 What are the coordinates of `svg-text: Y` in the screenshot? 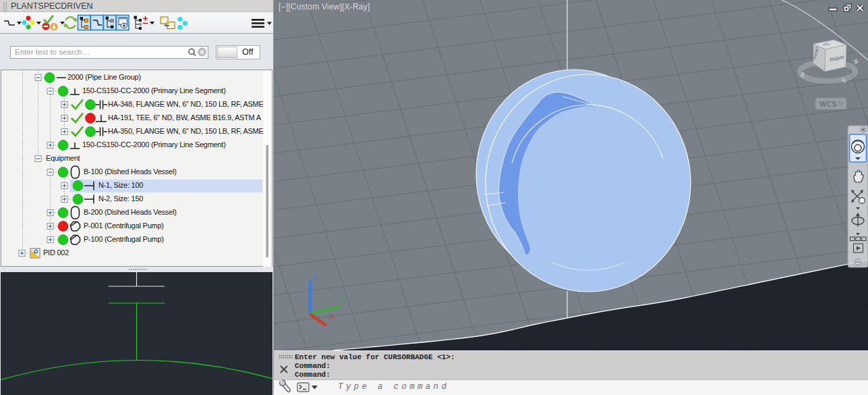 It's located at (343, 299).